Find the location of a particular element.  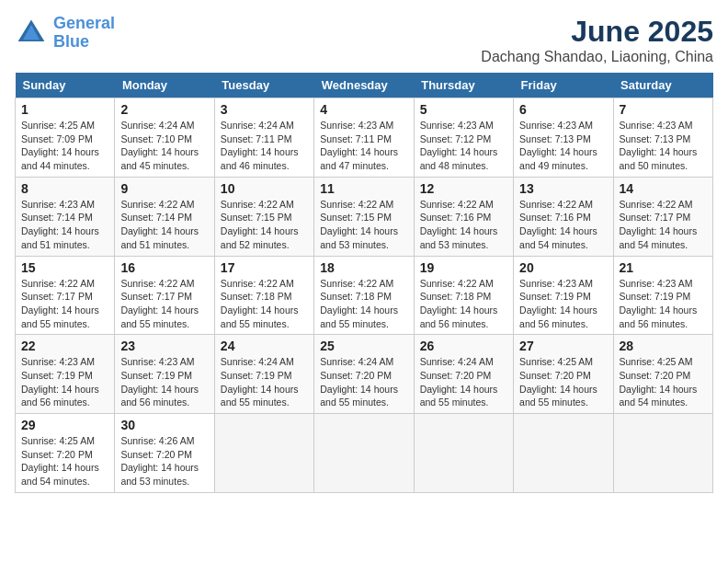

table-row: 10 Sunrise: 4:22 AMSunset: 7:15 PMDaylig… is located at coordinates (264, 216).